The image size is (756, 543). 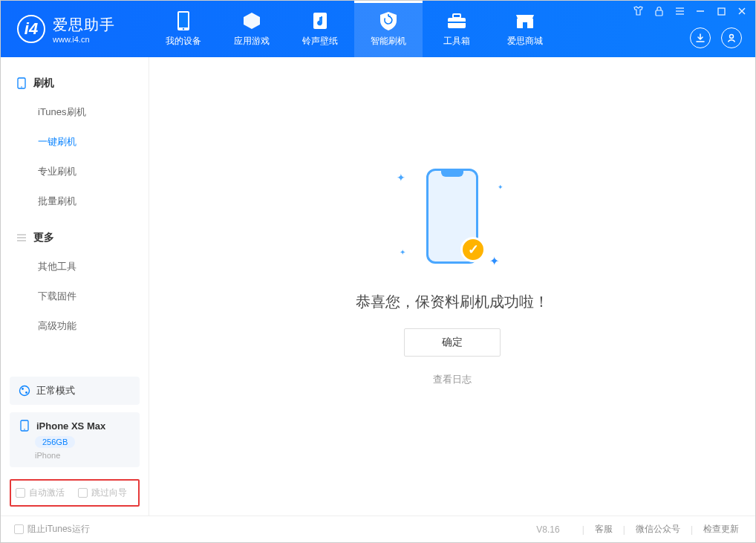 I want to click on music-file-icon, so click(x=320, y=21).